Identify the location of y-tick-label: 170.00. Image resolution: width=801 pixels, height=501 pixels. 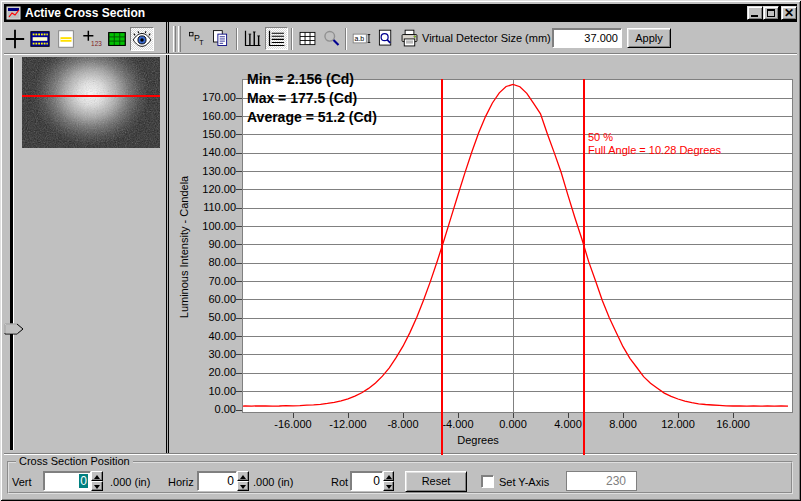
(206, 97).